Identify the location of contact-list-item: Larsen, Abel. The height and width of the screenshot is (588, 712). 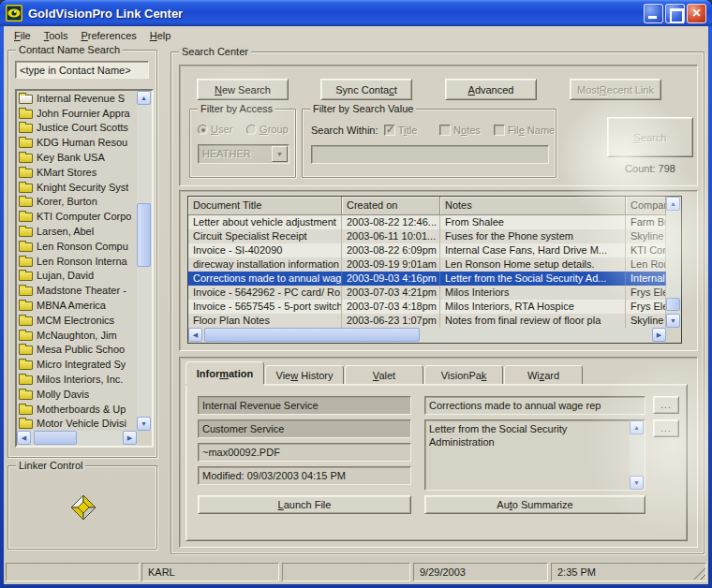
(77, 231).